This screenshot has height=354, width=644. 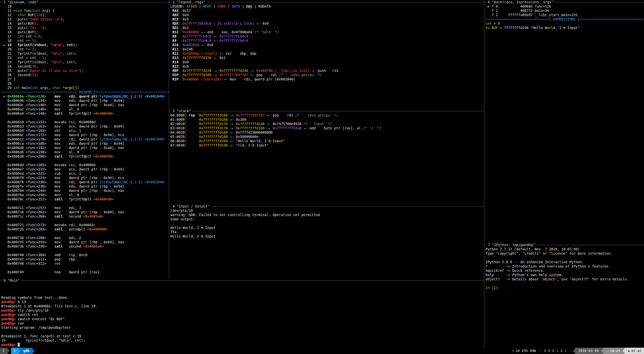 What do you see at coordinates (565, 254) in the screenshot?
I see `terminal-line: Type "copyright", "credits" or "license"…` at bounding box center [565, 254].